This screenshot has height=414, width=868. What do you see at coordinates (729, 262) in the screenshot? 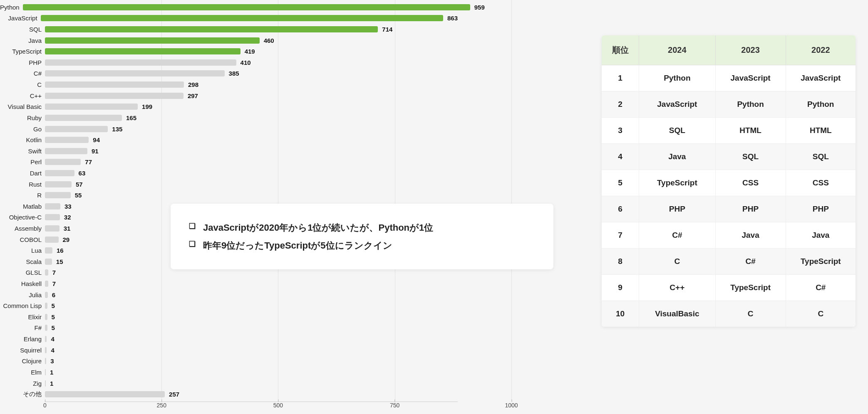
I see `table-row: 8CC#TypeScript` at bounding box center [729, 262].